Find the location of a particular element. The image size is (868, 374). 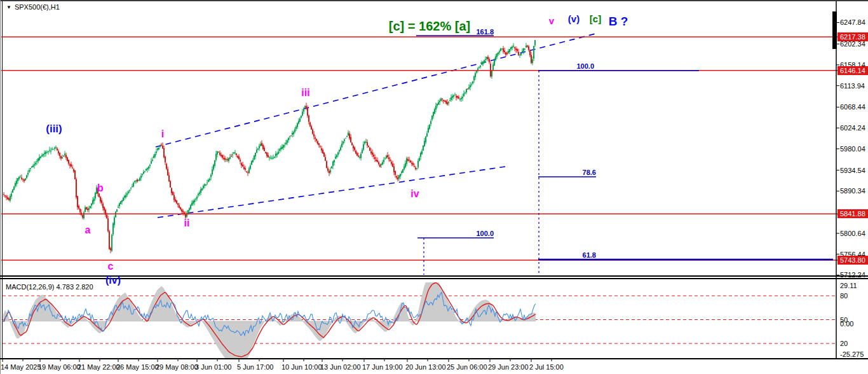

time-tick-label: 14 May 2025 is located at coordinates (21, 367).